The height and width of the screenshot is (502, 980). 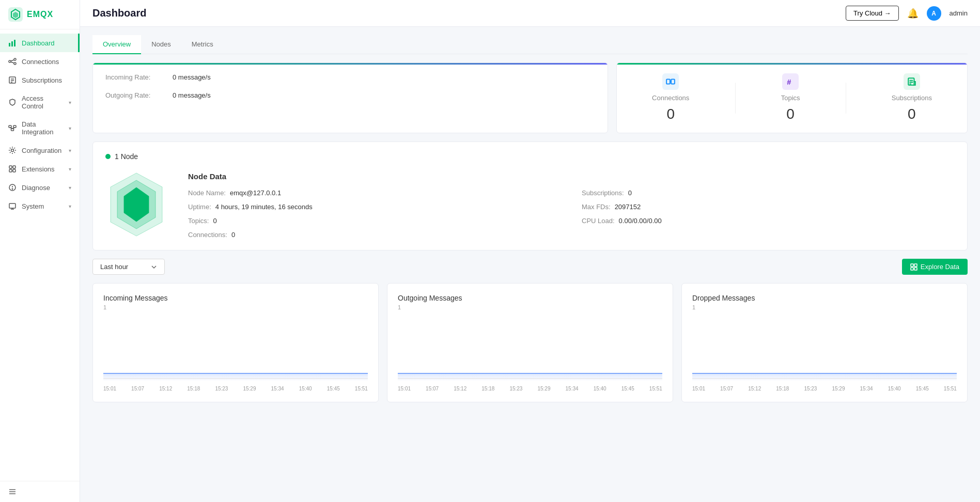 I want to click on sidebar-item-system: System ▾, so click(x=40, y=206).